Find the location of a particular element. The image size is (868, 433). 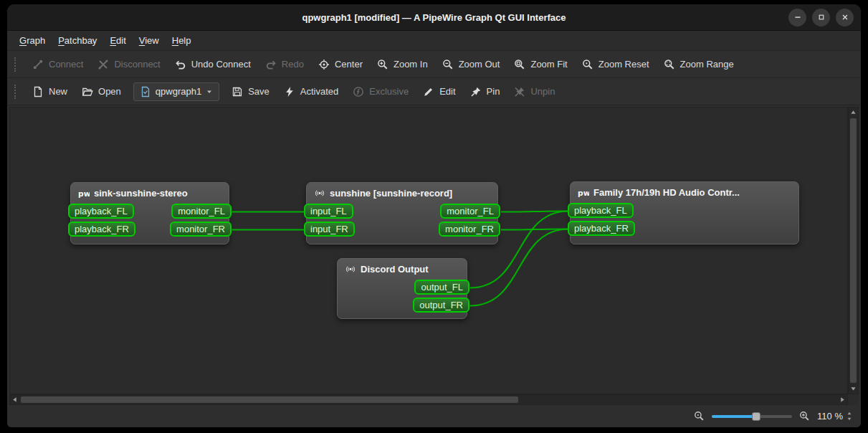

node-title-label: Discord Output is located at coordinates (394, 270).